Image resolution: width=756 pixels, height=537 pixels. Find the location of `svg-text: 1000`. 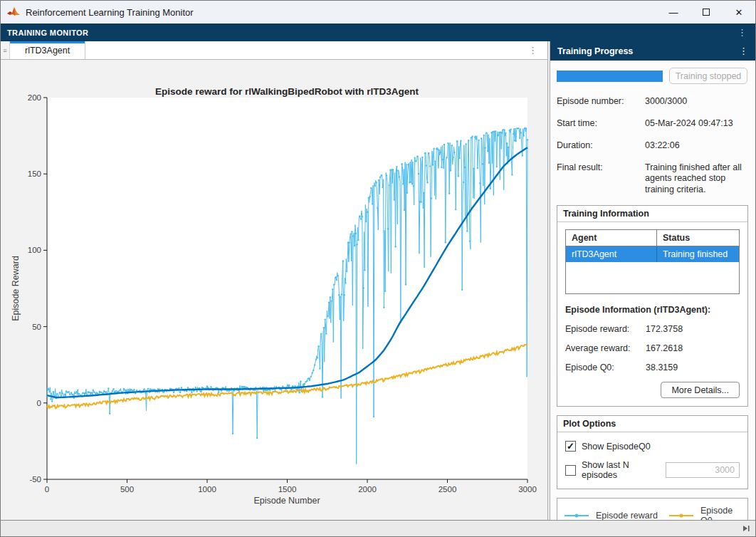

svg-text: 1000 is located at coordinates (207, 489).